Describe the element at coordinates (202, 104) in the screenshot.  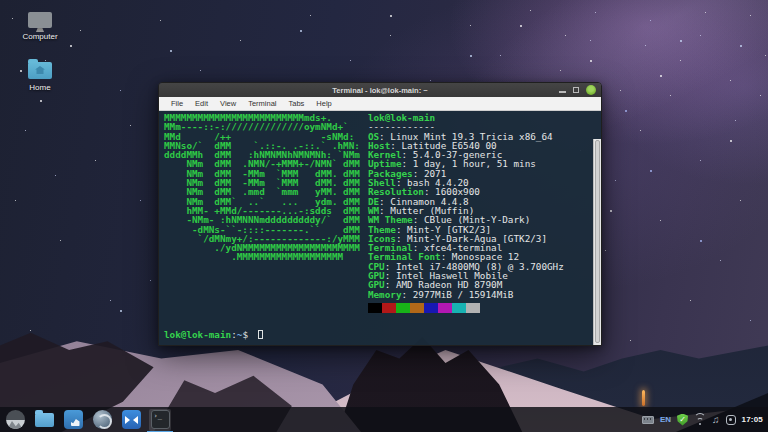
I see `menu-item: Edit` at that location.